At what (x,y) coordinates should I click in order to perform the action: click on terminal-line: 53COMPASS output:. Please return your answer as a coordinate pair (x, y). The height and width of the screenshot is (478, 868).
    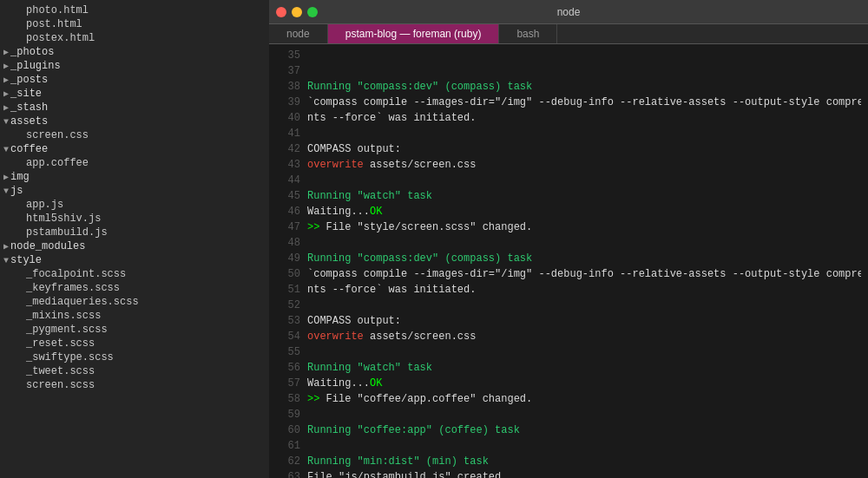
    Looking at the image, I should click on (569, 321).